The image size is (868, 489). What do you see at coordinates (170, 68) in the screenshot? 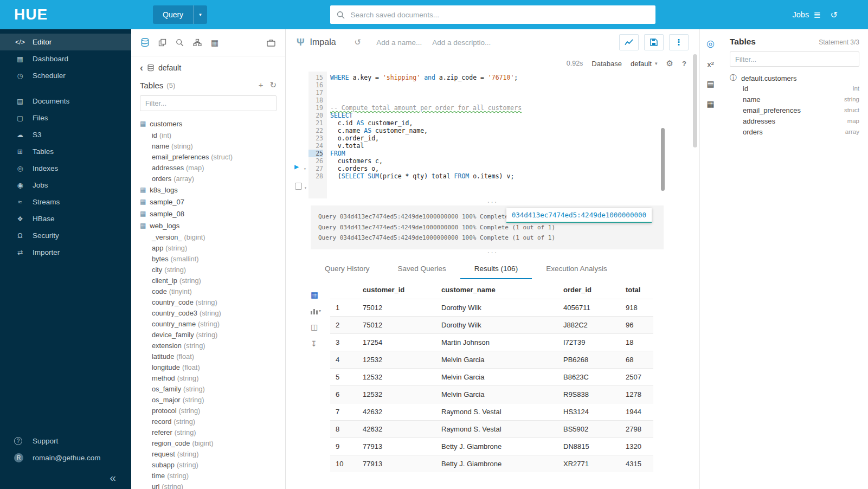
I see `current-database: default` at bounding box center [170, 68].